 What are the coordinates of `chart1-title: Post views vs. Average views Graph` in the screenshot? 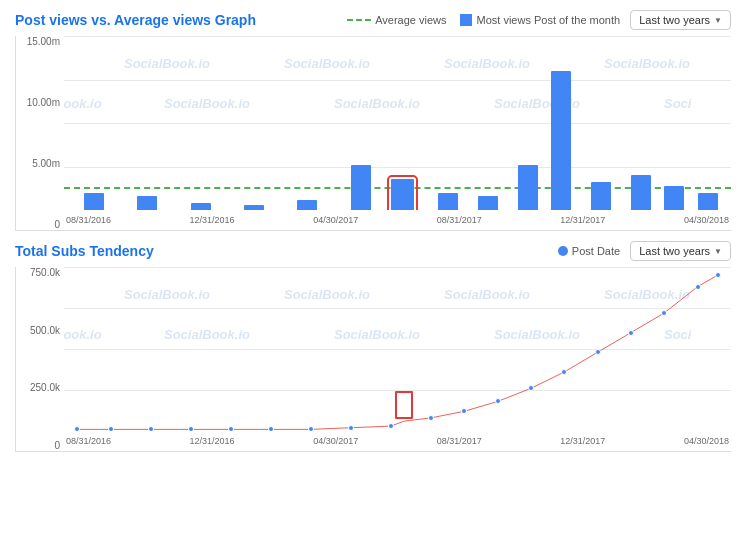 It's located at (136, 20).